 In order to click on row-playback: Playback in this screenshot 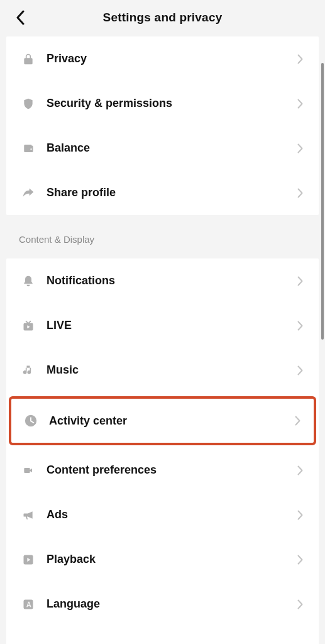, I will do `click(162, 560)`.